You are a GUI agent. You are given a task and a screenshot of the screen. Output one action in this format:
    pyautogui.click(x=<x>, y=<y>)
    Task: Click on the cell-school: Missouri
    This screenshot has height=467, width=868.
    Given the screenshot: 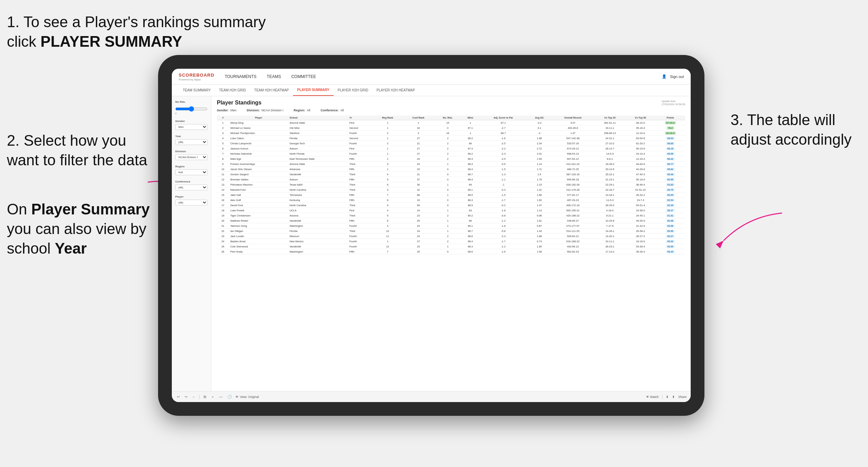 What is the action you would take?
    pyautogui.click(x=318, y=236)
    